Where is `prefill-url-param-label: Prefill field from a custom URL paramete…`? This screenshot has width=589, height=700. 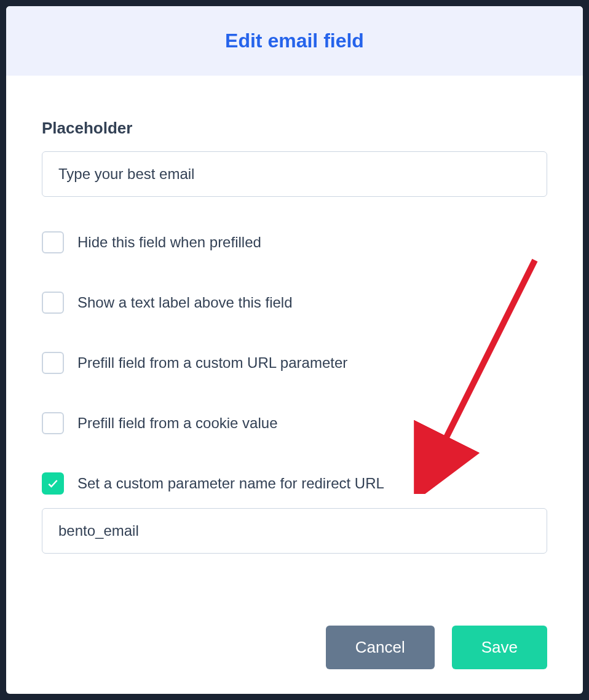 prefill-url-param-label: Prefill field from a custom URL paramete… is located at coordinates (213, 363).